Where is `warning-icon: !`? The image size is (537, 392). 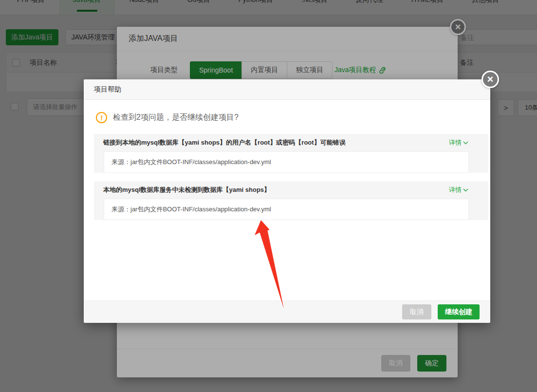
warning-icon: ! is located at coordinates (101, 118).